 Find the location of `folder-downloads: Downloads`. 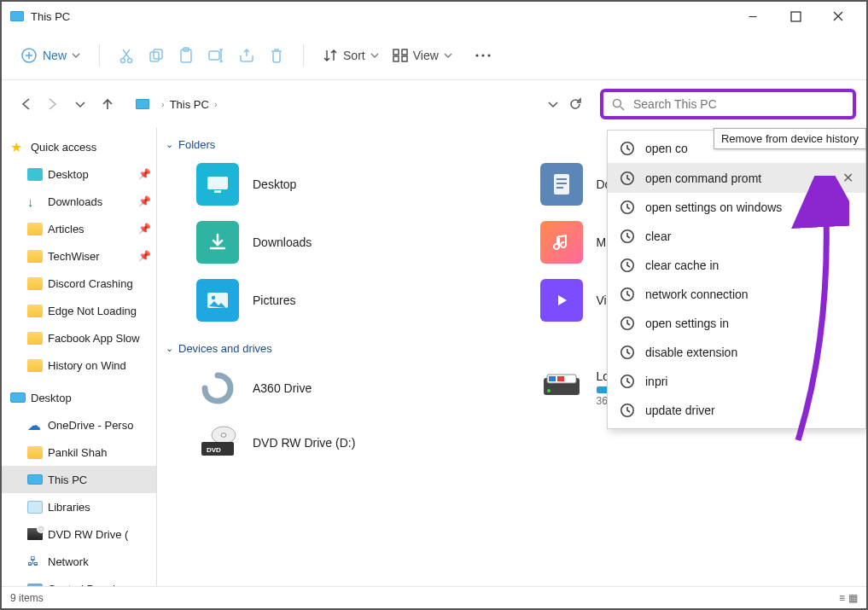

folder-downloads: Downloads is located at coordinates (355, 242).